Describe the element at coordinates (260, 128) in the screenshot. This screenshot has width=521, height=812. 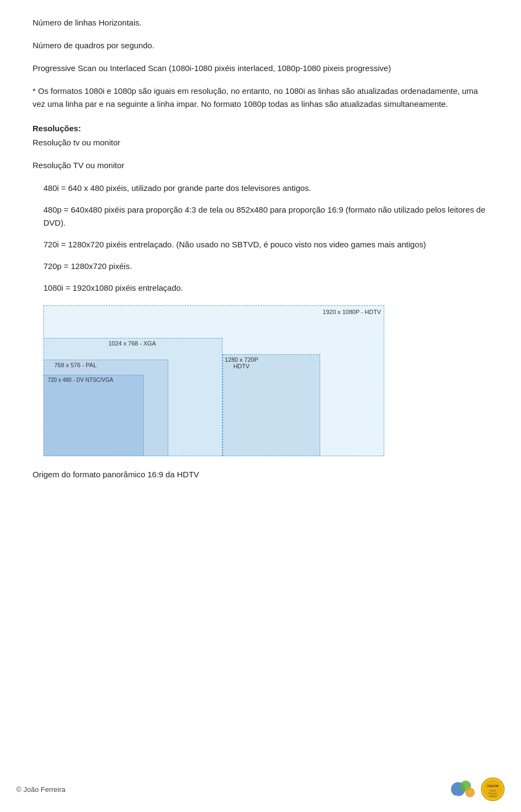
I see `resolutions-title: Resoluções:` at that location.